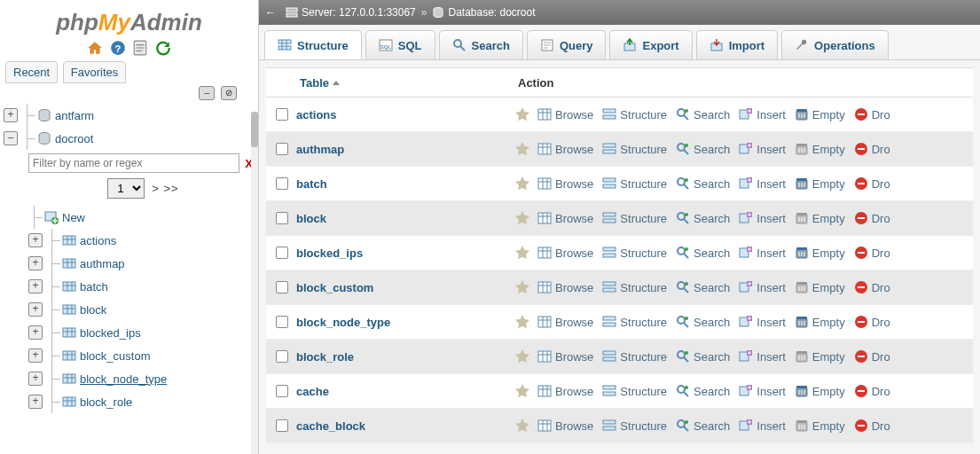 The height and width of the screenshot is (454, 980). Describe the element at coordinates (229, 93) in the screenshot. I see `link-icon: ⊘` at that location.